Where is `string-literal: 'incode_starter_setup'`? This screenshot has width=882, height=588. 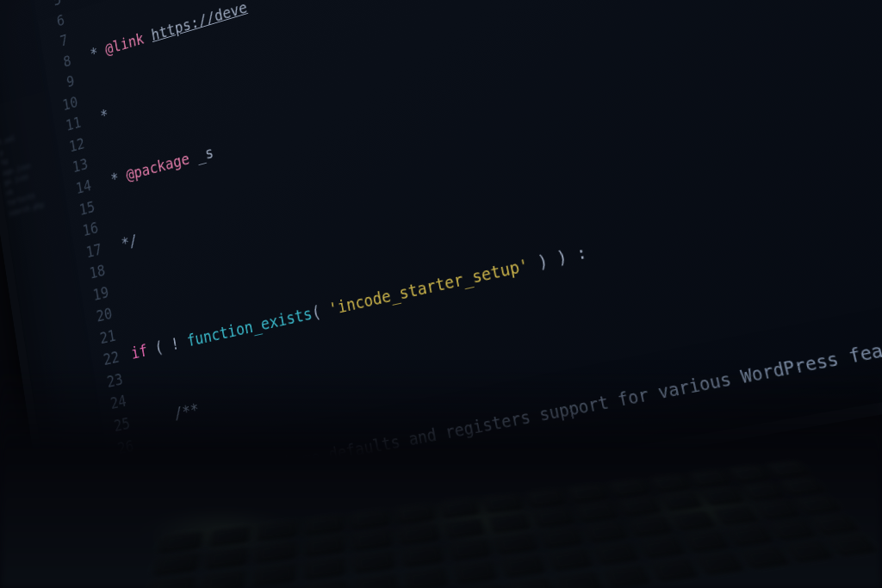
string-literal: 'incode_starter_setup' is located at coordinates (429, 288).